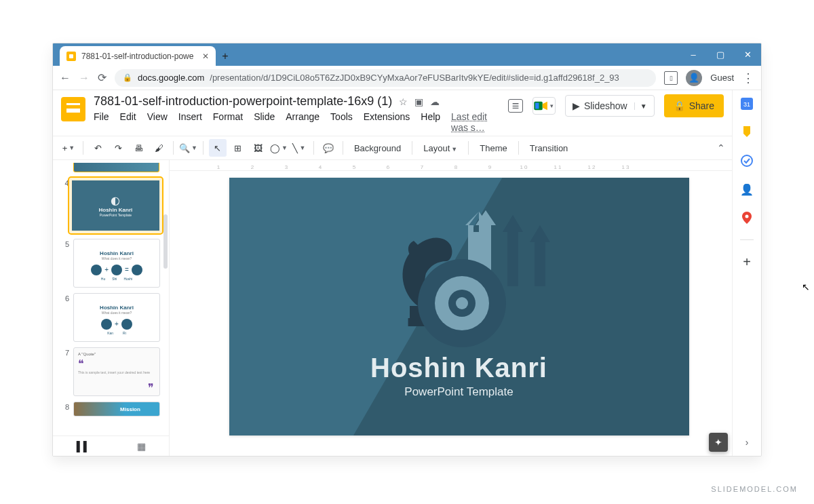 Image resolution: width=814 pixels, height=504 pixels. Describe the element at coordinates (265, 122) in the screenshot. I see `menu-slide: Slide` at that location.